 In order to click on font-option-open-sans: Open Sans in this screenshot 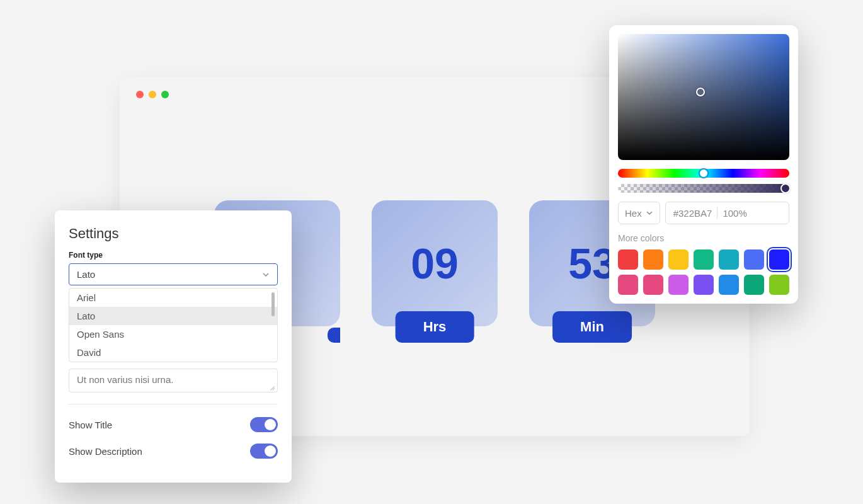, I will do `click(173, 334)`.